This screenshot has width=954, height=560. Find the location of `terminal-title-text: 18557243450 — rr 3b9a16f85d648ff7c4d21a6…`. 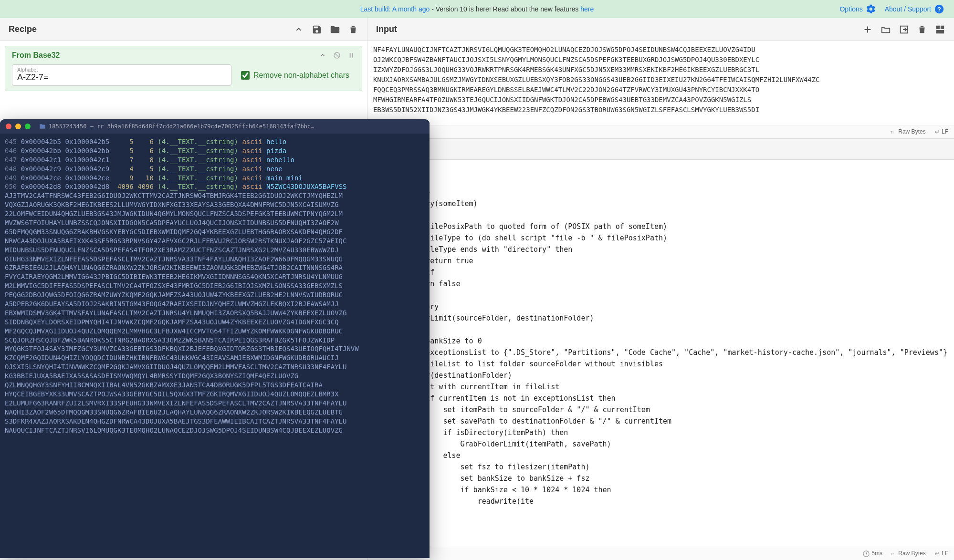

terminal-title-text: 18557243450 — rr 3b9a16f85d648ff7c4d21a6… is located at coordinates (181, 126).